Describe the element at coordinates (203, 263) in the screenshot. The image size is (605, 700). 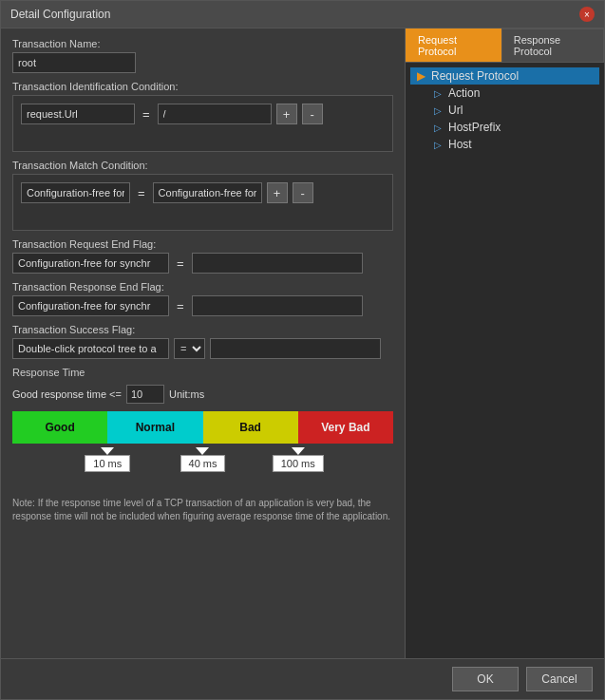
I see `req-end-row: =` at that location.